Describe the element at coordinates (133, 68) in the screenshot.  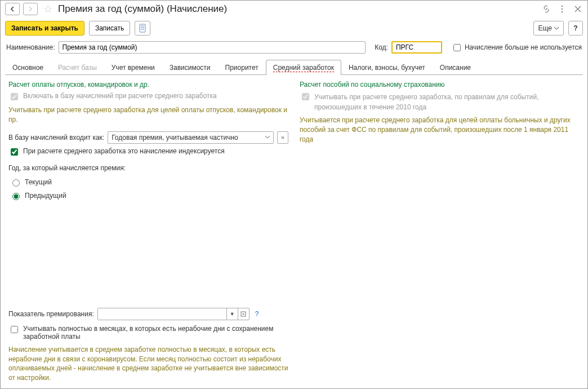
I see `tab-time: Учет времени` at that location.